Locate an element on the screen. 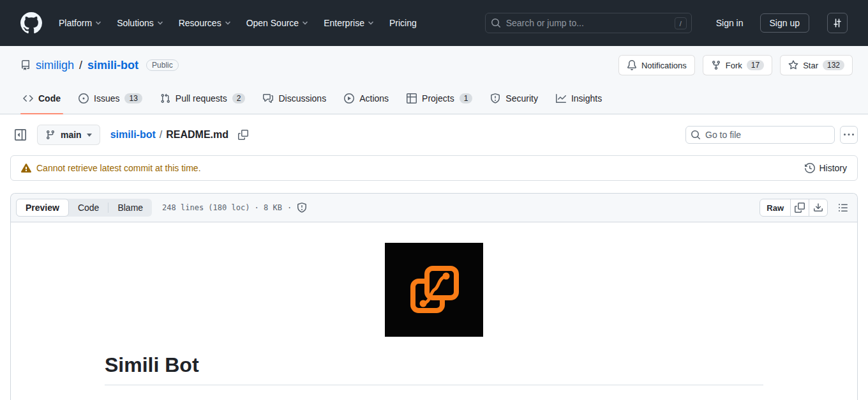  file-view-switcher: Preview Code Blame is located at coordinates (84, 208).